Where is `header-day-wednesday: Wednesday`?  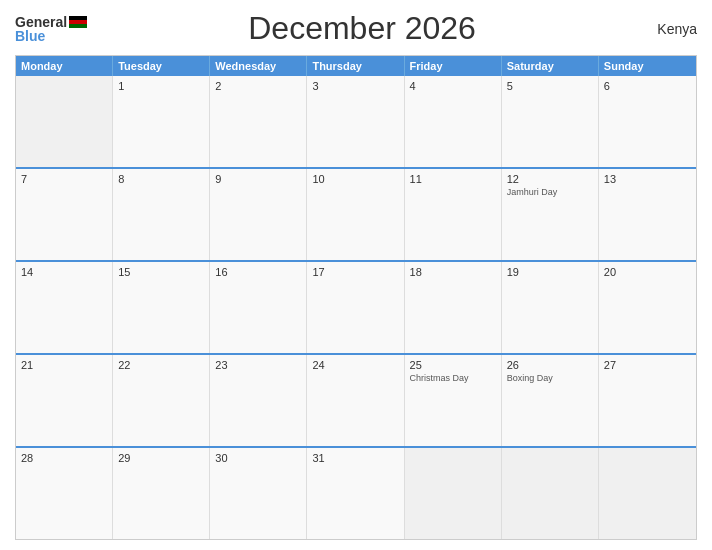 header-day-wednesday: Wednesday is located at coordinates (258, 66).